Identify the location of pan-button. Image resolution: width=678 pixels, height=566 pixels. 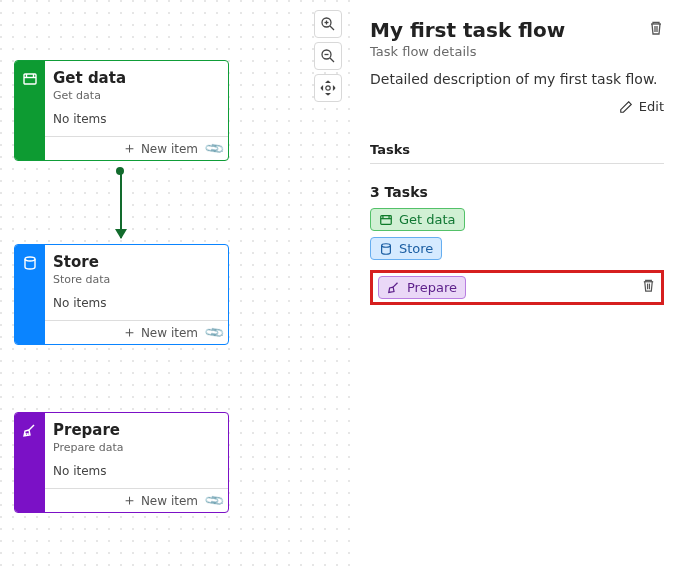
(328, 88).